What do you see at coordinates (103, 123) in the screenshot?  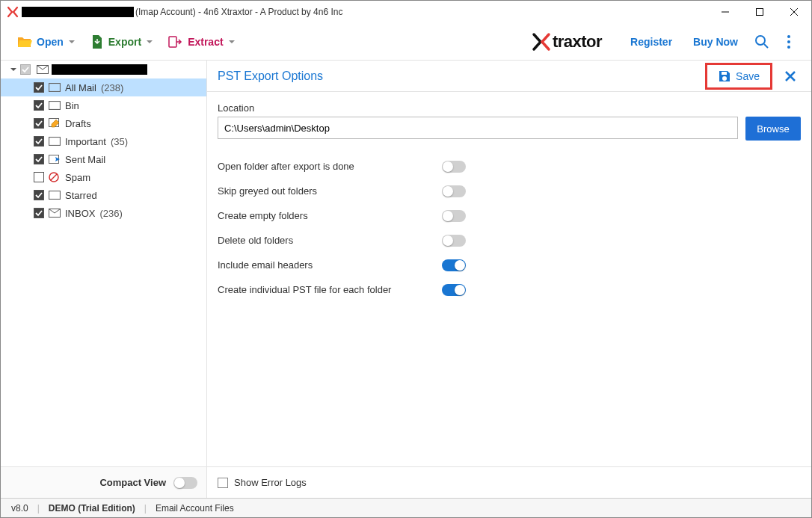 I see `tree-item: Drafts` at bounding box center [103, 123].